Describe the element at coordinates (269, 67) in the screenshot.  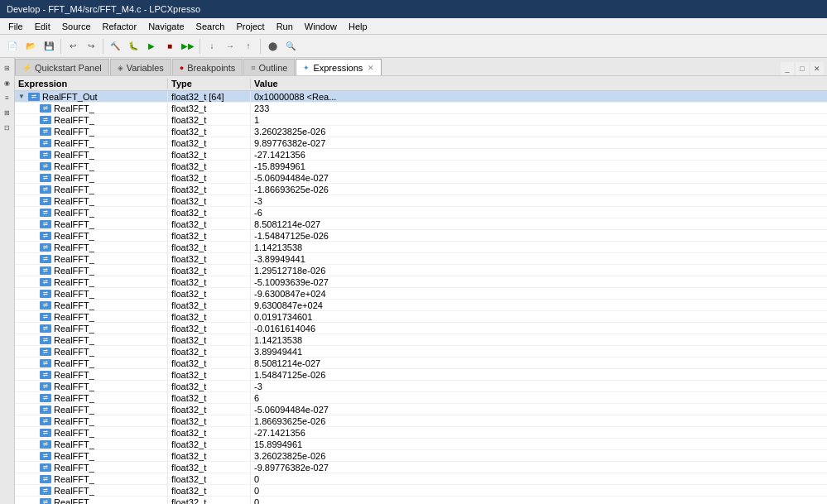
I see `tab-outline: ≡ Outline` at that location.